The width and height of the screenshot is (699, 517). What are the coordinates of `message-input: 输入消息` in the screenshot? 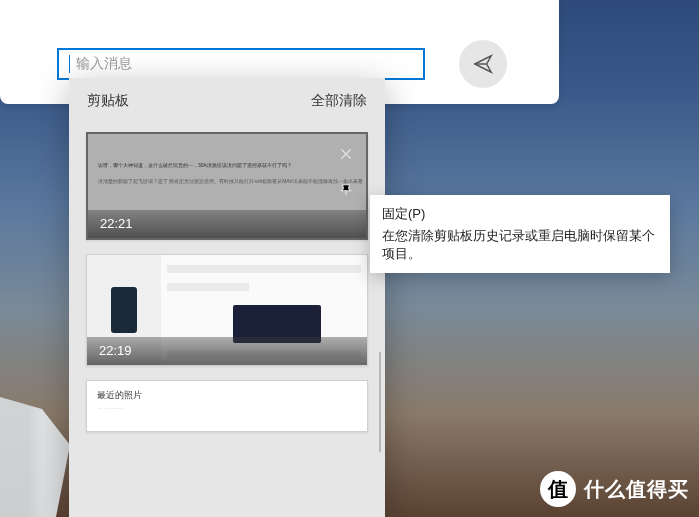 It's located at (241, 64).